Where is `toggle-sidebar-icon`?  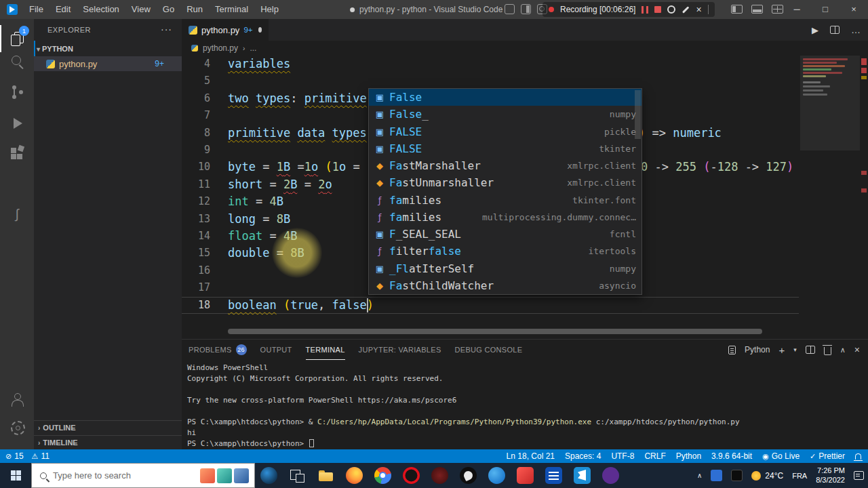
toggle-sidebar-icon is located at coordinates (736, 9).